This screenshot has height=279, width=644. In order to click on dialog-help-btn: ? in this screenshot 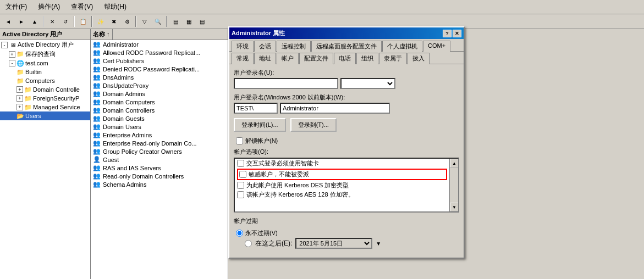, I will do `click(447, 34)`.